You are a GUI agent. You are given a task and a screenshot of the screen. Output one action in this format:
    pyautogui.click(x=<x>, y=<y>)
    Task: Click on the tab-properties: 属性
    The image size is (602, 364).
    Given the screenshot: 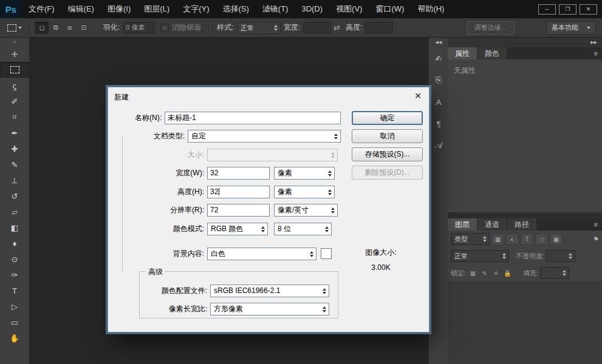 What is the action you would take?
    pyautogui.click(x=462, y=53)
    